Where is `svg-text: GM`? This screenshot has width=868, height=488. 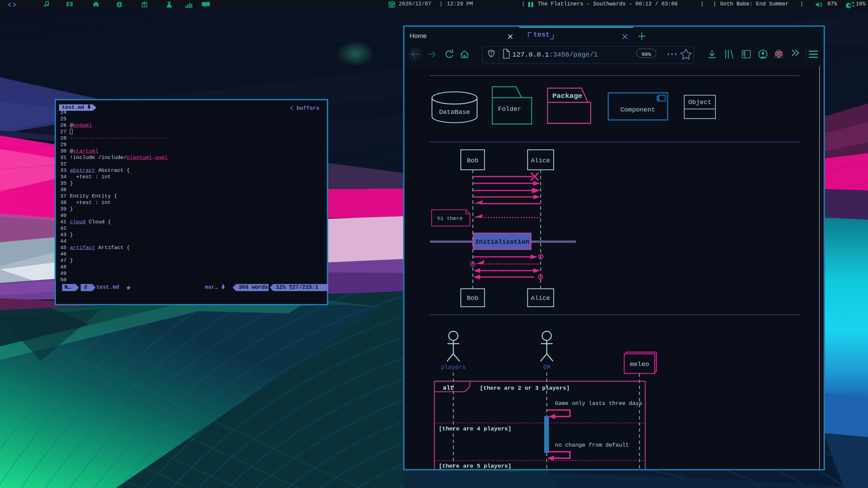
svg-text: GM is located at coordinates (547, 367).